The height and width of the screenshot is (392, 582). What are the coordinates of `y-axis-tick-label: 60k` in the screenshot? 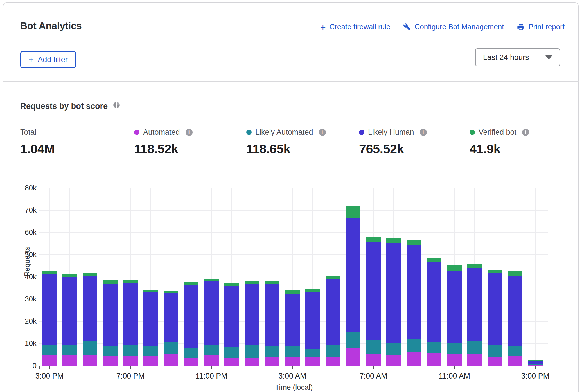 It's located at (22, 232).